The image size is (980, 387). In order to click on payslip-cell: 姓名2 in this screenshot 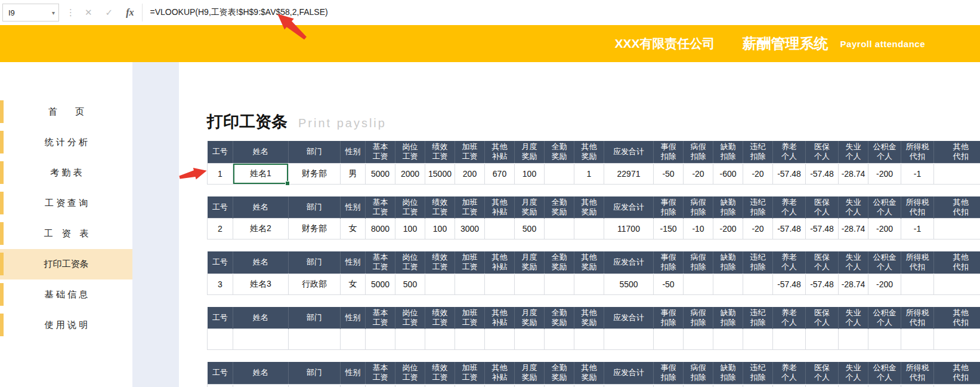, I will do `click(261, 229)`.